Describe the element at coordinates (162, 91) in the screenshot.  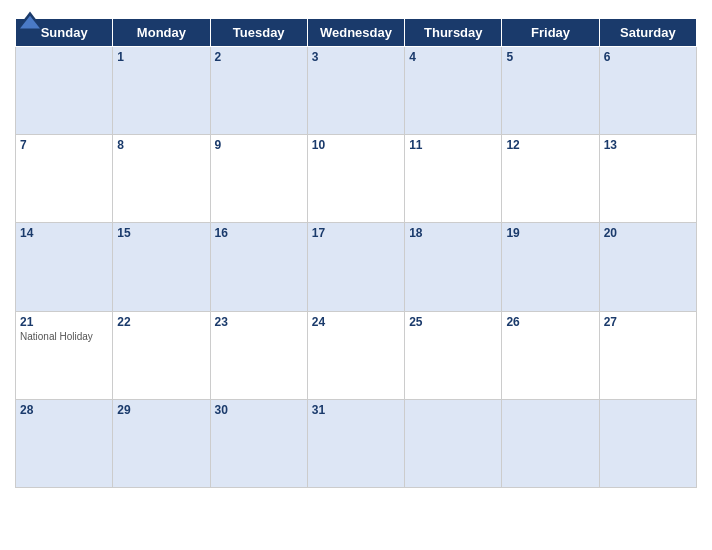
I see `calendar-cell: 1` at that location.